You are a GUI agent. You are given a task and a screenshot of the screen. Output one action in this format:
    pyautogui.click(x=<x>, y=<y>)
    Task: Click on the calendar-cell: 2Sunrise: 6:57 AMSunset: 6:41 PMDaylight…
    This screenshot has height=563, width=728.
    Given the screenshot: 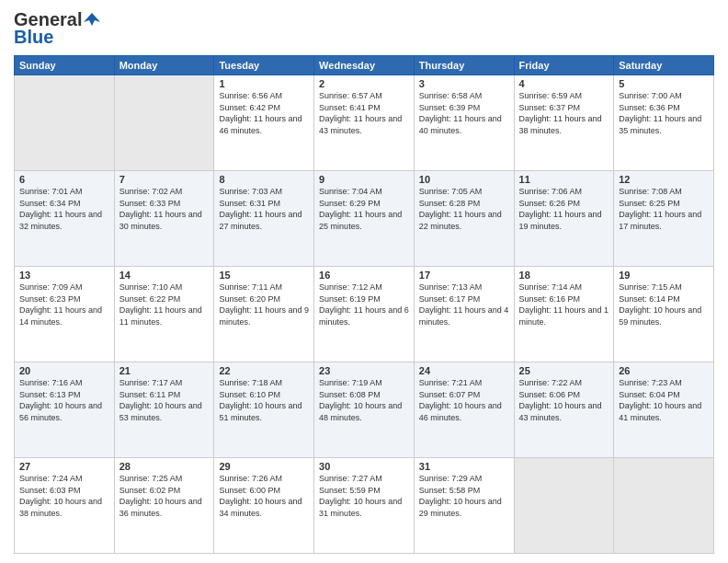 What is the action you would take?
    pyautogui.click(x=364, y=123)
    